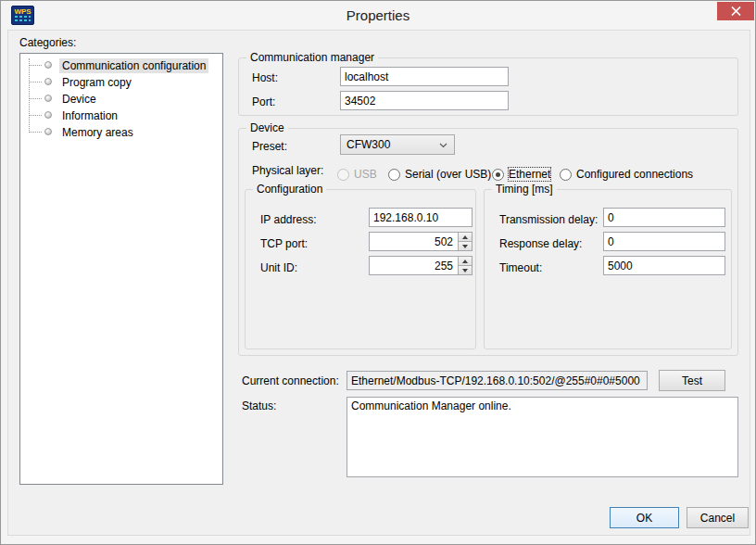 The width and height of the screenshot is (756, 545). What do you see at coordinates (378, 15) in the screenshot?
I see `window-title: Properties` at bounding box center [378, 15].